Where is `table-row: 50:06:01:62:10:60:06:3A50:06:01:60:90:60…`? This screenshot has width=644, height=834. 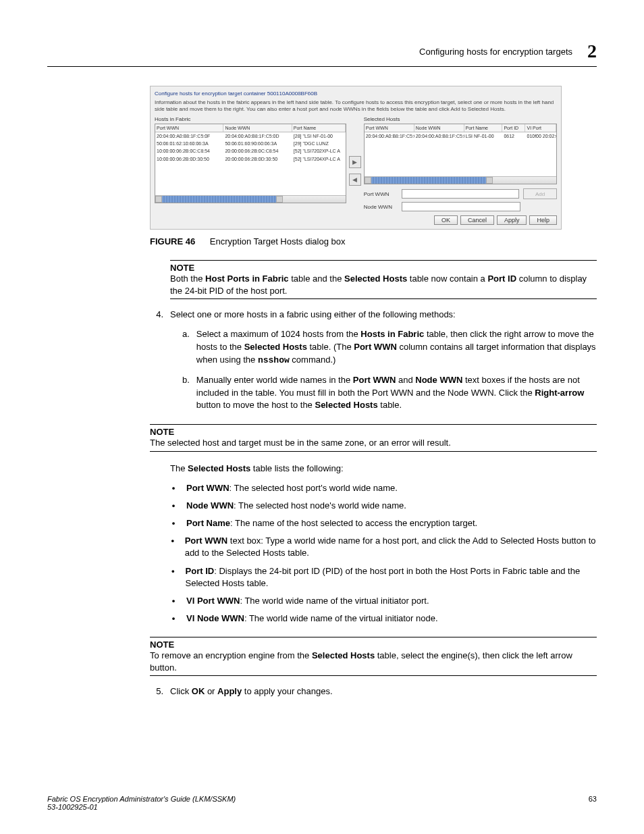
table-row: 50:06:01:62:10:60:06:3A50:06:01:60:90:60… is located at coordinates (250, 143).